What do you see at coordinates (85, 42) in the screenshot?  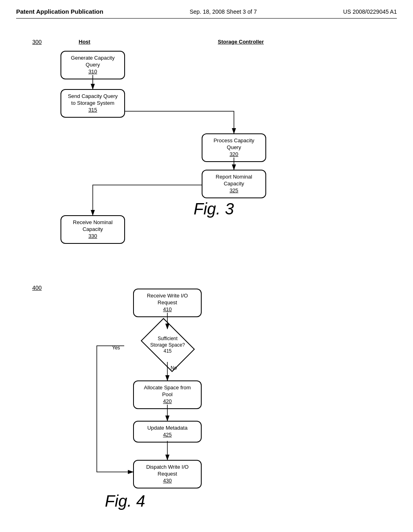 I see `host-label: Host` at bounding box center [85, 42].